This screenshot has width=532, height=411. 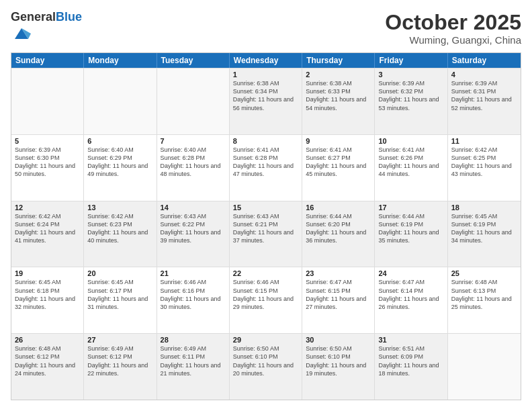 I want to click on day-number: 6, so click(x=120, y=141).